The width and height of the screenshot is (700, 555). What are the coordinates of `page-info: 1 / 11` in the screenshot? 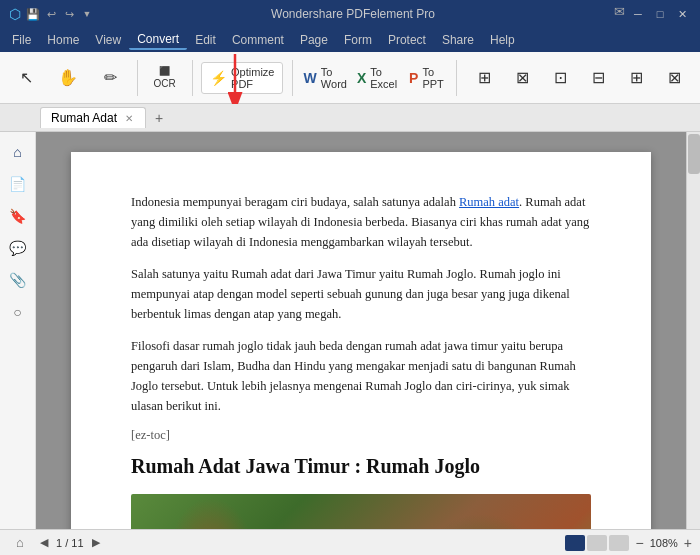 It's located at (70, 543).